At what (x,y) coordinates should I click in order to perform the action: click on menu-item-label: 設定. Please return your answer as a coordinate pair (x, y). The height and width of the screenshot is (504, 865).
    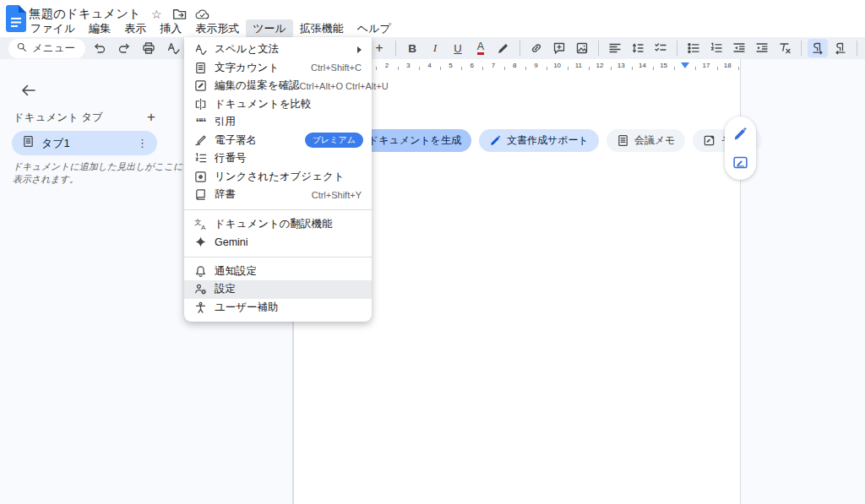
    Looking at the image, I should click on (293, 289).